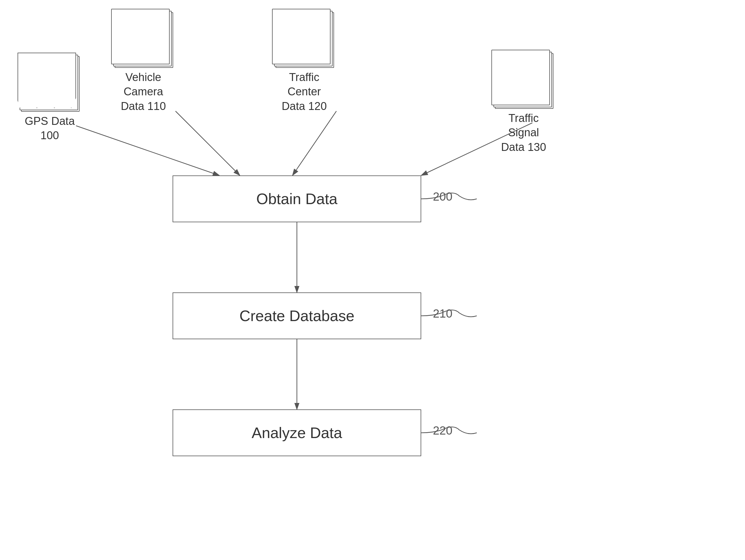  What do you see at coordinates (143, 92) in the screenshot?
I see `vehicle-camera-label: Vehicle Camera Data 110` at bounding box center [143, 92].